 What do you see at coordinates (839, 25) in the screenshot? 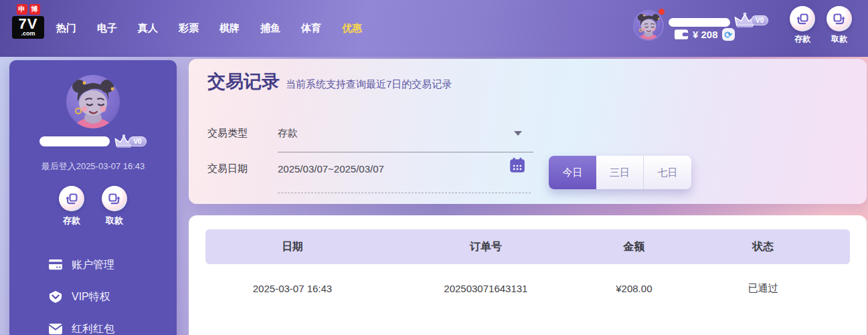
I see `topbar-withdraw-button: 取款` at bounding box center [839, 25].